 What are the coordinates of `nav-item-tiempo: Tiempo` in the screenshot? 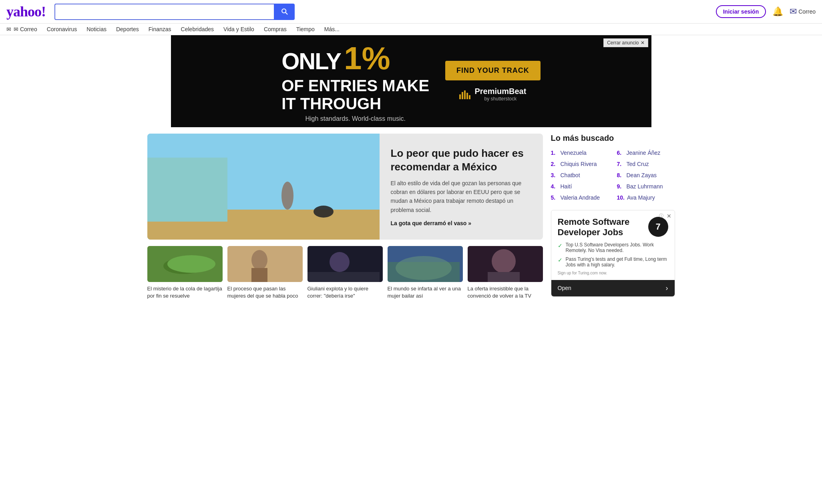 It's located at (305, 29).